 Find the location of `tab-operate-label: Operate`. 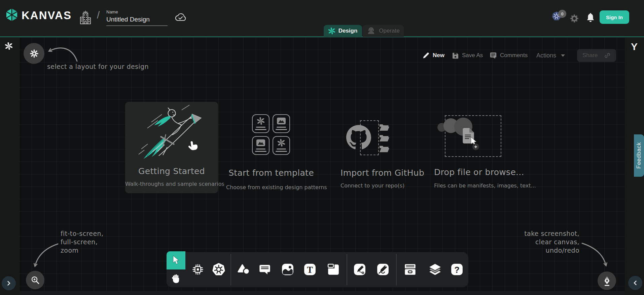

tab-operate-label: Operate is located at coordinates (389, 31).